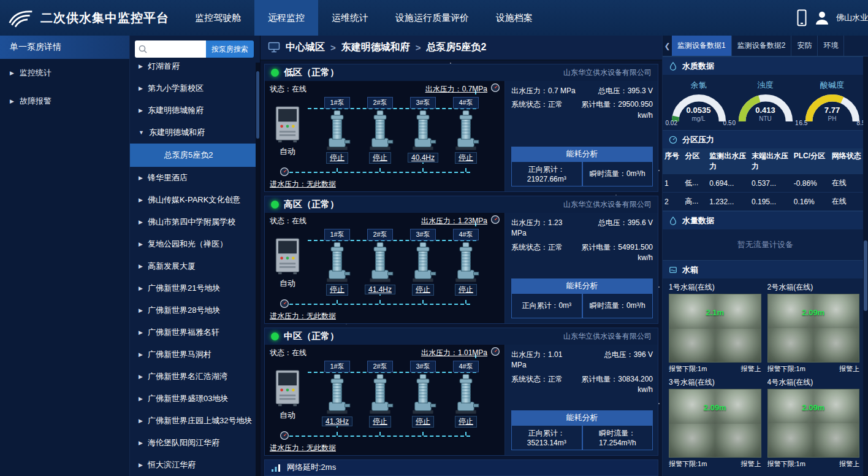  I want to click on outlet-pressure-link: 出水压力：1.23MPa, so click(454, 221).